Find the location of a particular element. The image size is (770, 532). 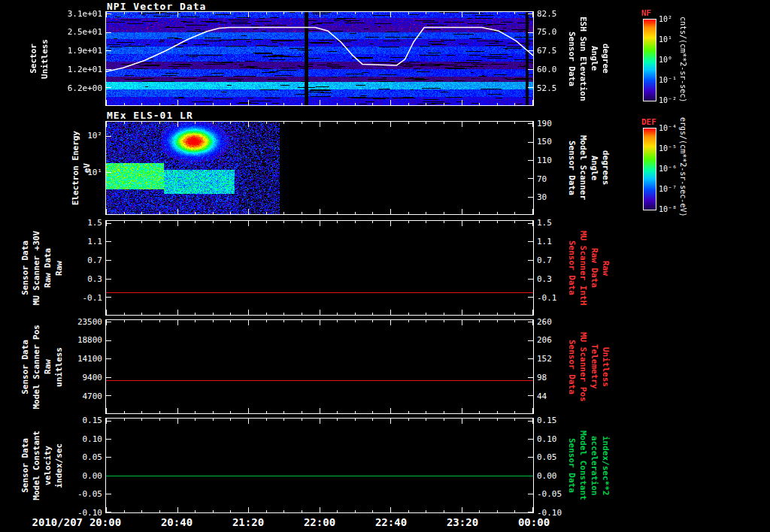

axis-title-line: degrees is located at coordinates (606, 168).